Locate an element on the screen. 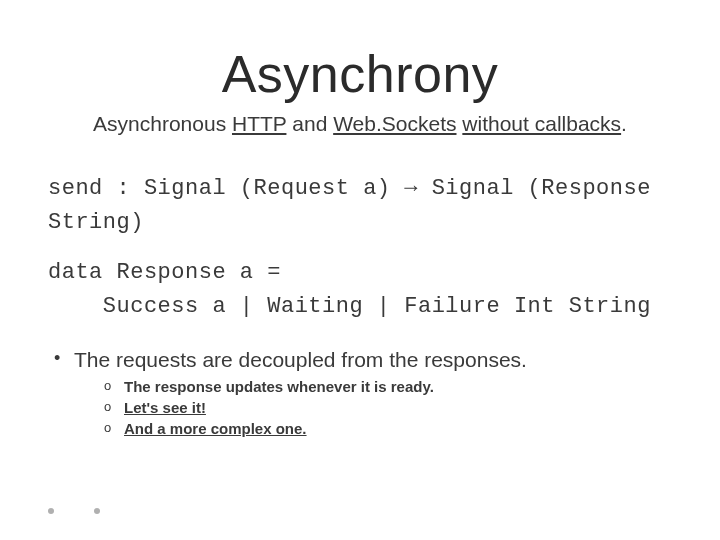 The width and height of the screenshot is (720, 540). subtitle-text-1: Asynchronous is located at coordinates (162, 124).